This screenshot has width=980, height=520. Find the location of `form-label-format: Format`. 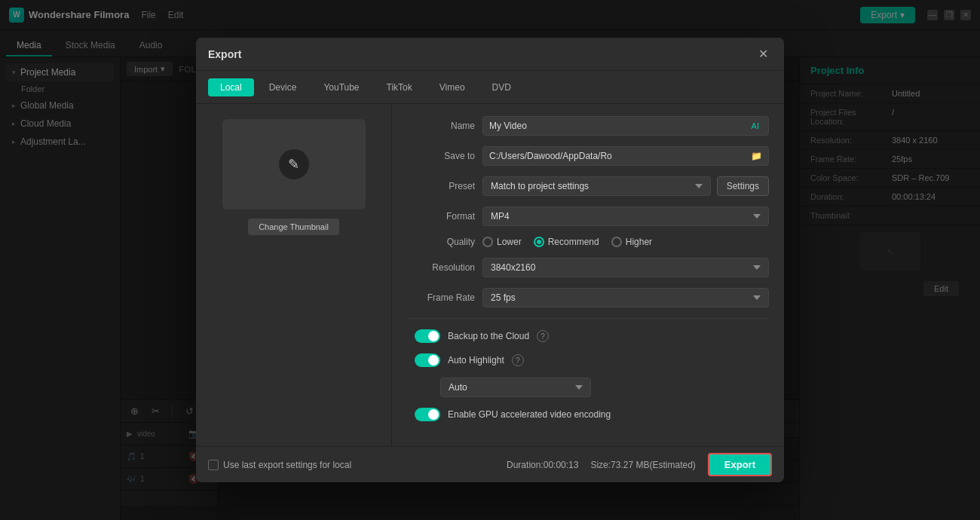

form-label-format: Format is located at coordinates (441, 216).